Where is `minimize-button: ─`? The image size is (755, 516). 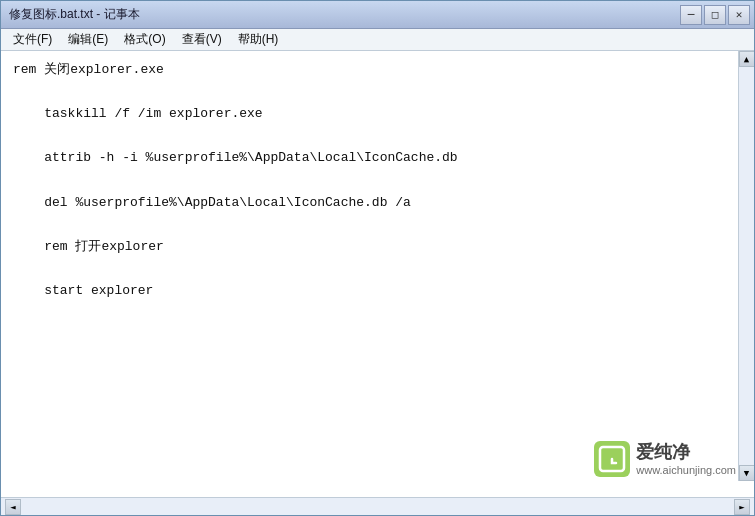 minimize-button: ─ is located at coordinates (691, 15).